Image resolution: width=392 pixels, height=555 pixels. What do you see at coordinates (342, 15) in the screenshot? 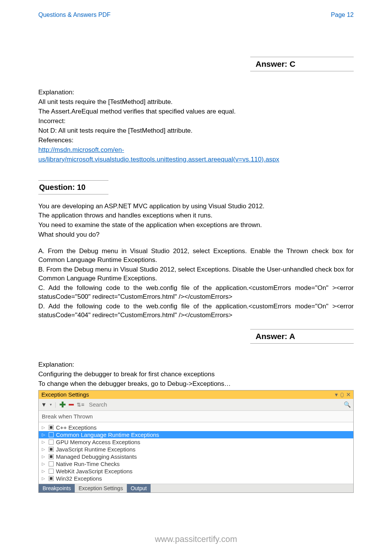
I see `header-right: Page 12` at bounding box center [342, 15].